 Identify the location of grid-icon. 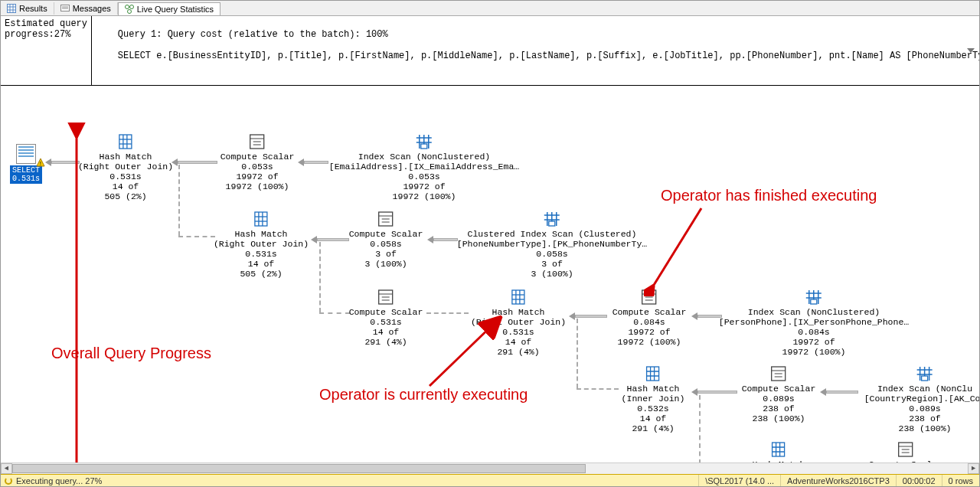
(11, 8).